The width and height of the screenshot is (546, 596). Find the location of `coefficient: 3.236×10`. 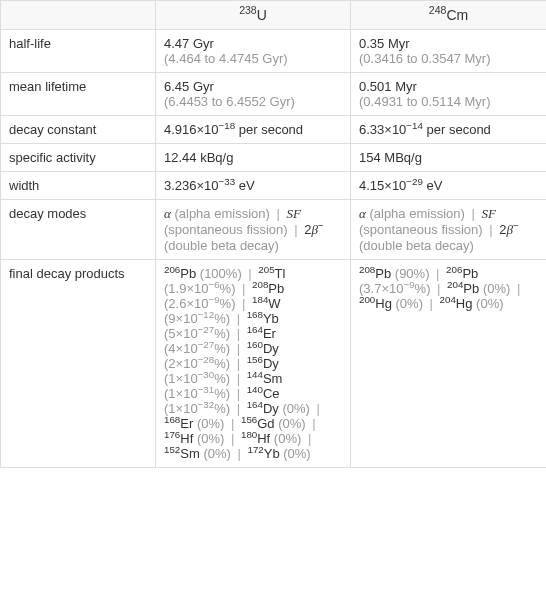

coefficient: 3.236×10 is located at coordinates (192, 186).